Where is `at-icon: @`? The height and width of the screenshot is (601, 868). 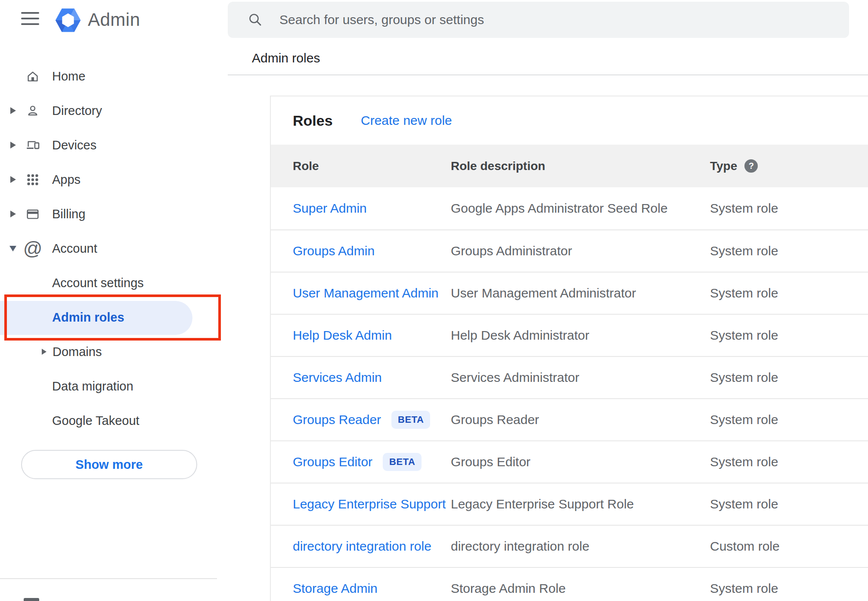
at-icon: @ is located at coordinates (33, 248).